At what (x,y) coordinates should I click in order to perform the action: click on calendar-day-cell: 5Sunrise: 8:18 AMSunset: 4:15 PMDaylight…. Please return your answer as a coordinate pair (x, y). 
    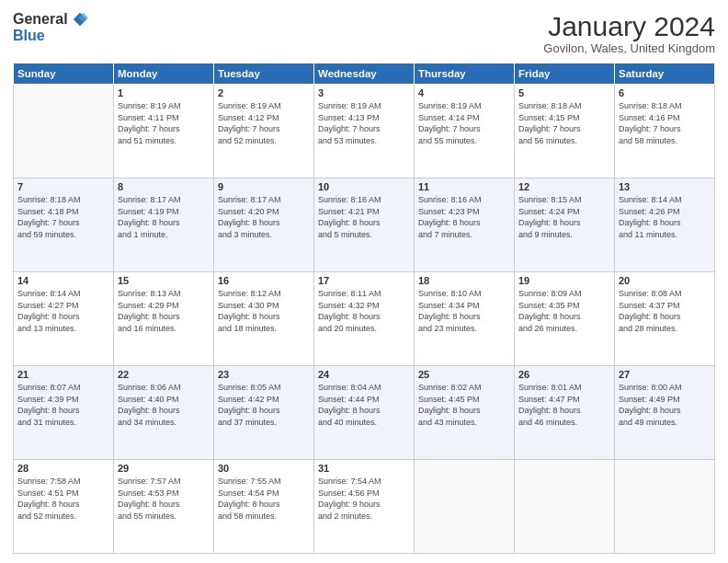
    Looking at the image, I should click on (564, 132).